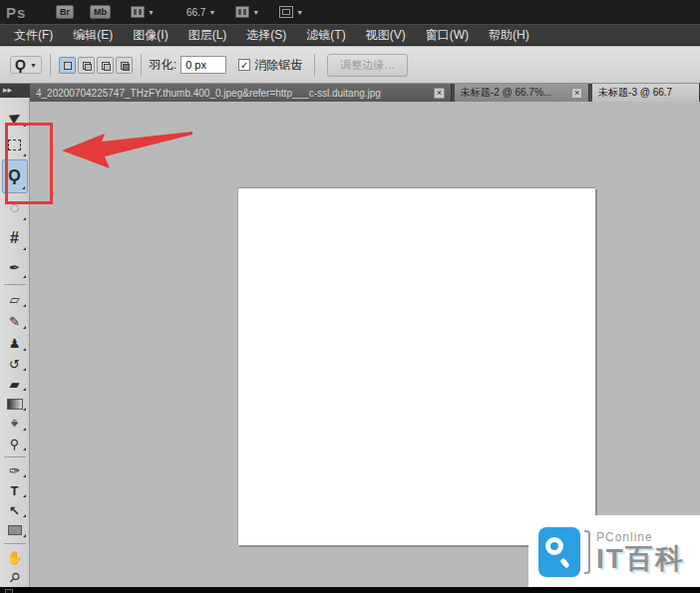  I want to click on menu-help: 帮助(H), so click(509, 36).